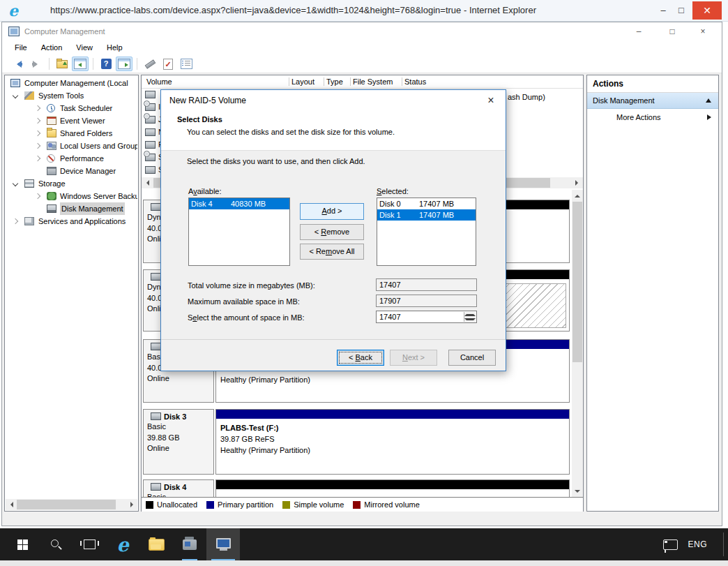  What do you see at coordinates (18, 64) in the screenshot?
I see `back-icon` at bounding box center [18, 64].